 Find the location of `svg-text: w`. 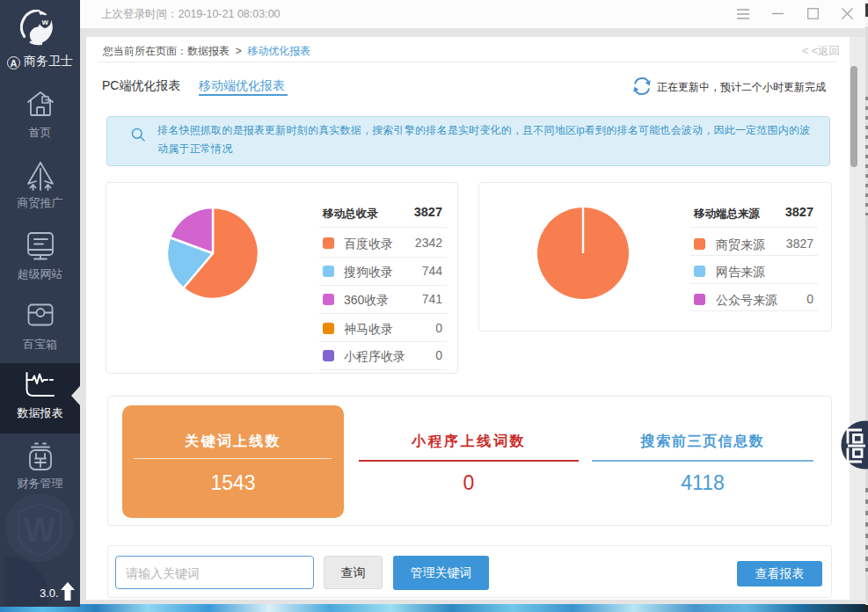

svg-text: w is located at coordinates (46, 22).